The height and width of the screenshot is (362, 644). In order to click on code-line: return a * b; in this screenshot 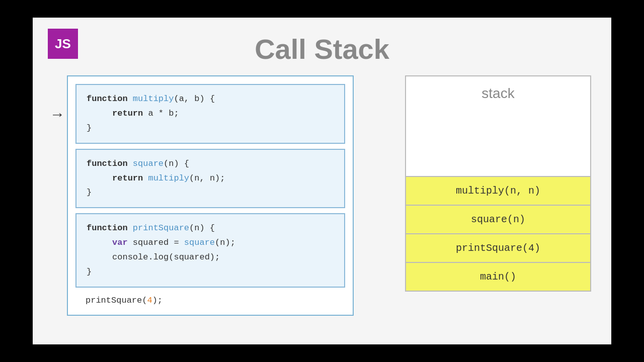, I will do `click(210, 114)`.